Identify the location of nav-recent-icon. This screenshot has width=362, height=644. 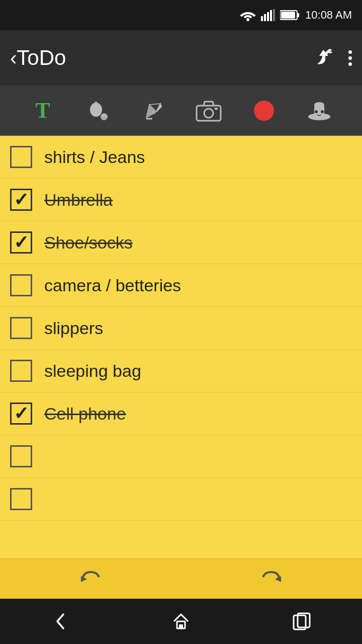
(302, 621).